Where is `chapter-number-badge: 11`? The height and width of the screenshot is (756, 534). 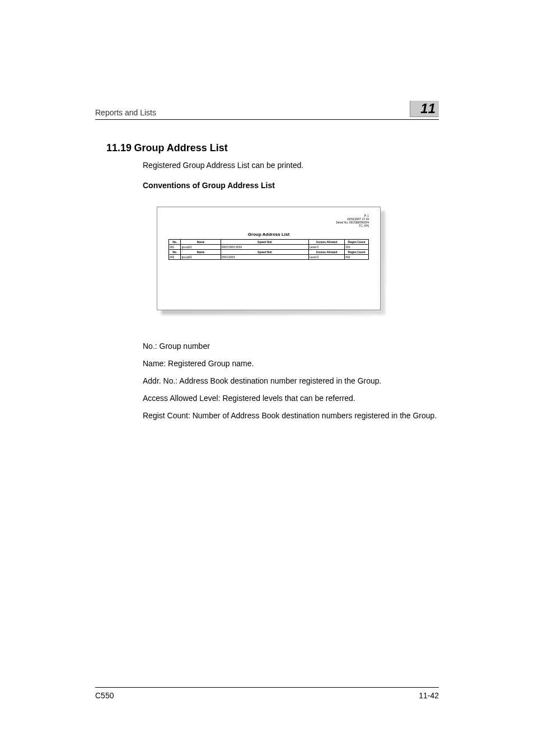
chapter-number-badge: 11 is located at coordinates (424, 109).